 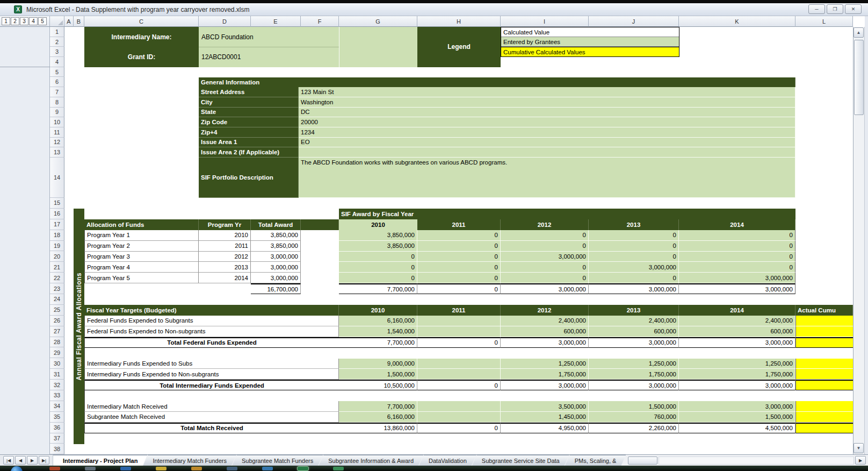 What do you see at coordinates (378, 385) in the screenshot?
I see `cell: 10,500,000` at bounding box center [378, 385].